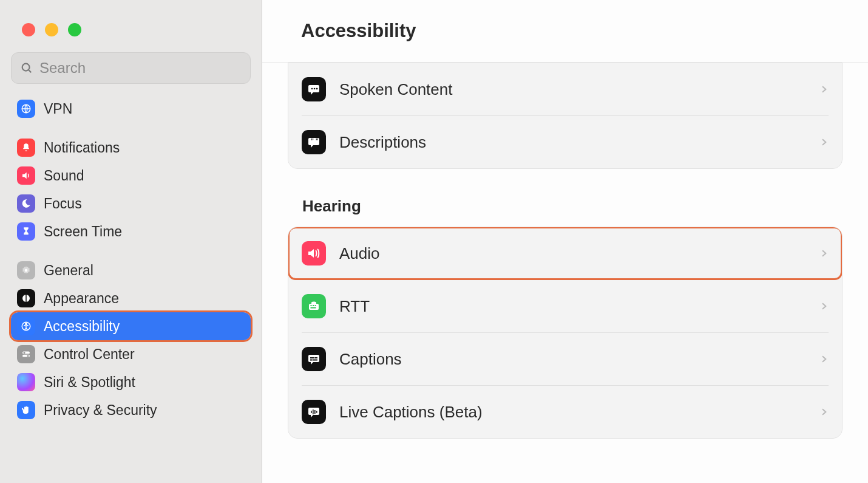  I want to click on search-input, so click(137, 68).